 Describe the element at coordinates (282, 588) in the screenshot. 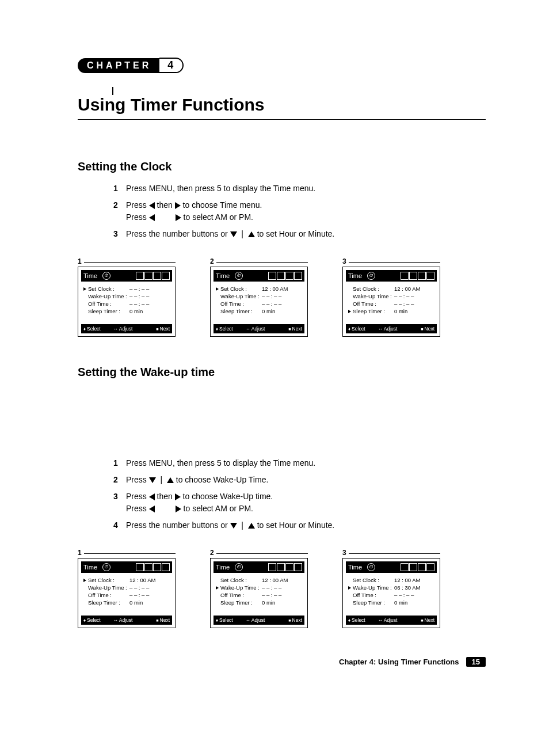

I see `osd-screens-wakeup: 1Time⏱Set Clock :12 : 00 AMWake-Up Time …` at that location.